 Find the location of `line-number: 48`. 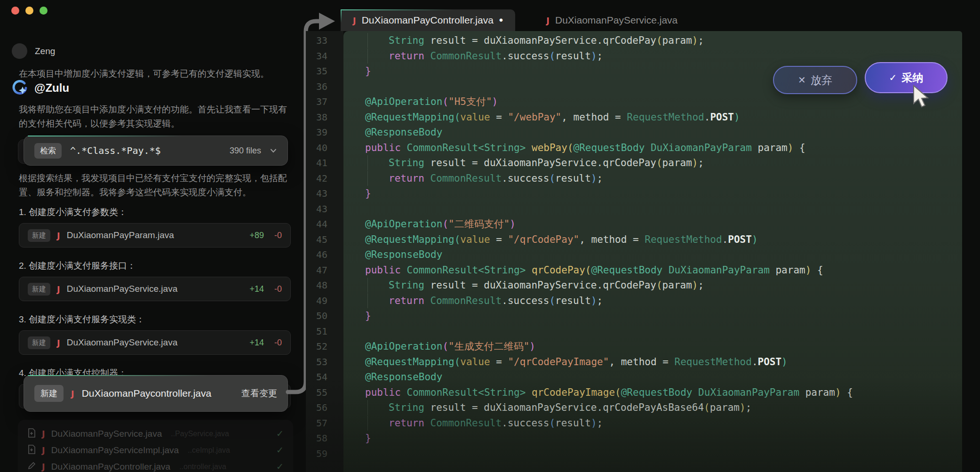

line-number: 48 is located at coordinates (325, 285).